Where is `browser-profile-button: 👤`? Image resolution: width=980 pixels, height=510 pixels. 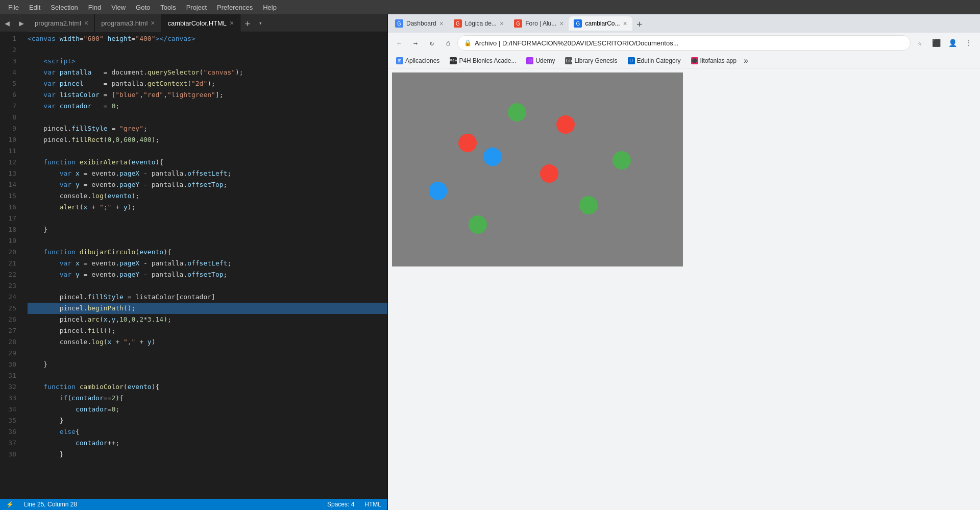 browser-profile-button: 👤 is located at coordinates (952, 43).